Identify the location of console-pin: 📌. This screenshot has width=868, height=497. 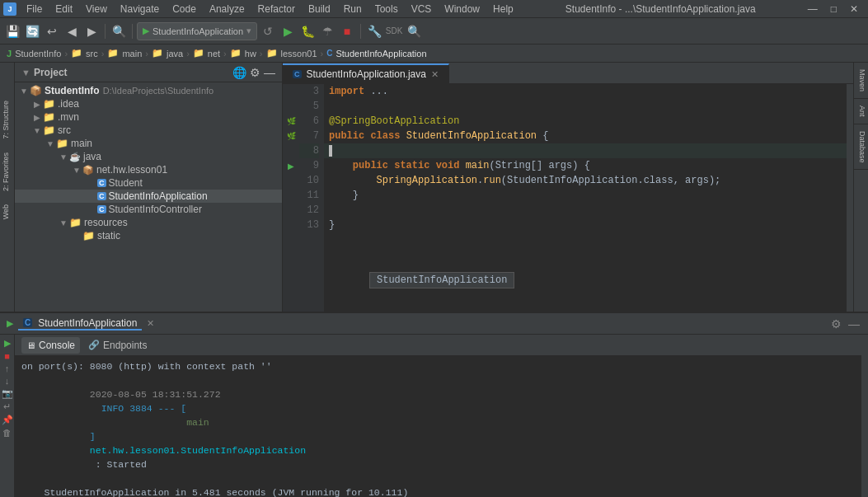
(7, 420).